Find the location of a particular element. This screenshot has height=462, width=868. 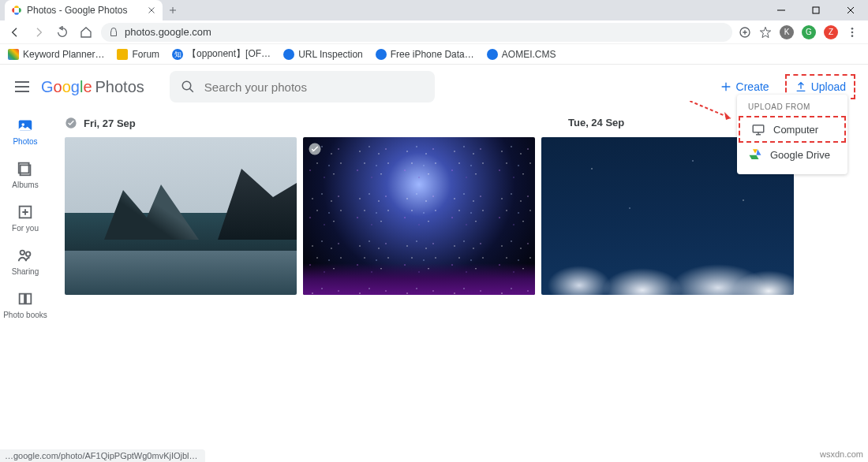

nav-photos: Photos is located at coordinates (25, 131).